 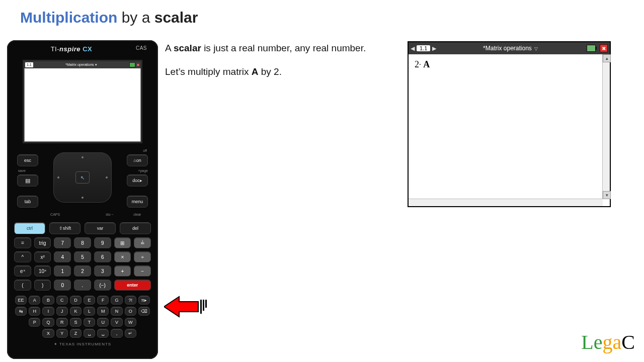 I want to click on ctrl-button: ctrl, so click(x=30, y=228).